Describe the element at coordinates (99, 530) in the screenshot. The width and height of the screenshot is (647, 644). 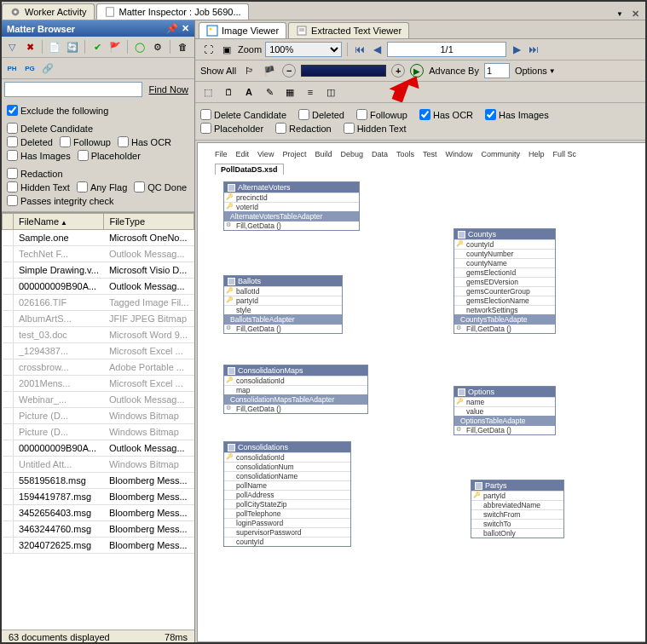
I see `table-row: 3463244760.msg Bloomberg Mess...` at that location.